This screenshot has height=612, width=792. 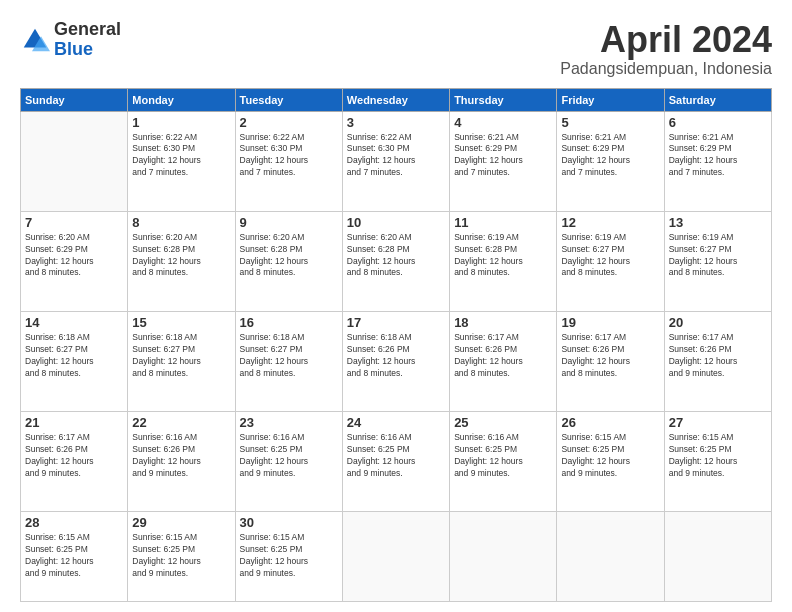 What do you see at coordinates (74, 322) in the screenshot?
I see `day-number: 14` at bounding box center [74, 322].